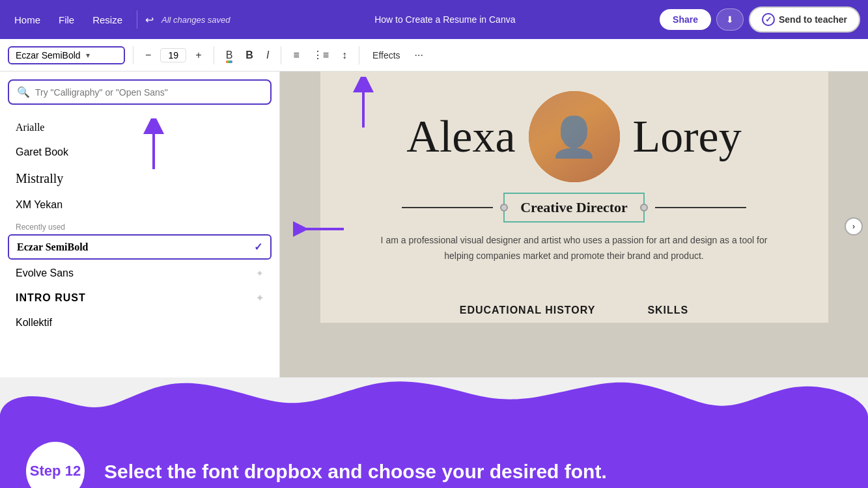 The image size is (868, 488). Describe the element at coordinates (854, 226) in the screenshot. I see `expand-icon: ›` at that location.